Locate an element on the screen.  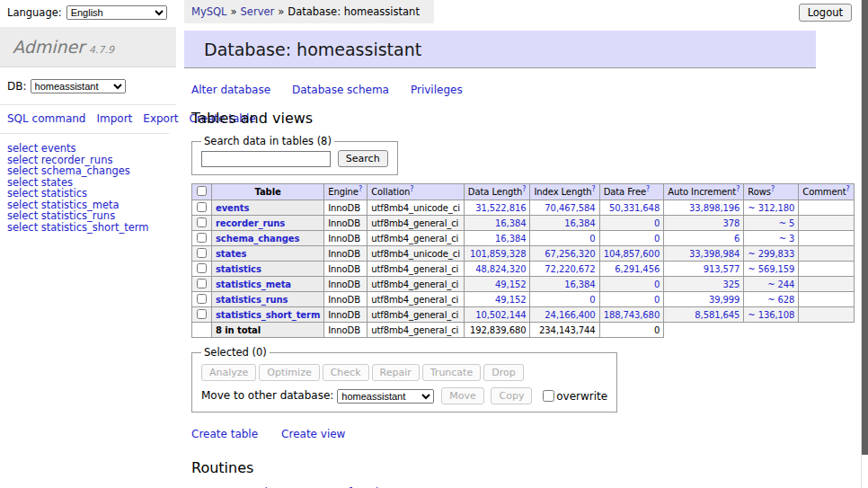
db-select: homeassistant is located at coordinates (78, 86).